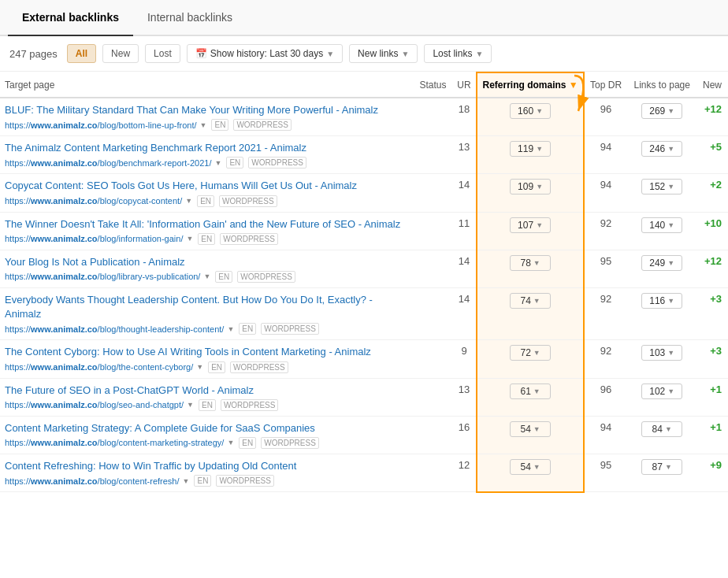  What do you see at coordinates (206, 307) in the screenshot?
I see `page-title-link: Everybody Wants Thought Leadership Conte…` at bounding box center [206, 307].